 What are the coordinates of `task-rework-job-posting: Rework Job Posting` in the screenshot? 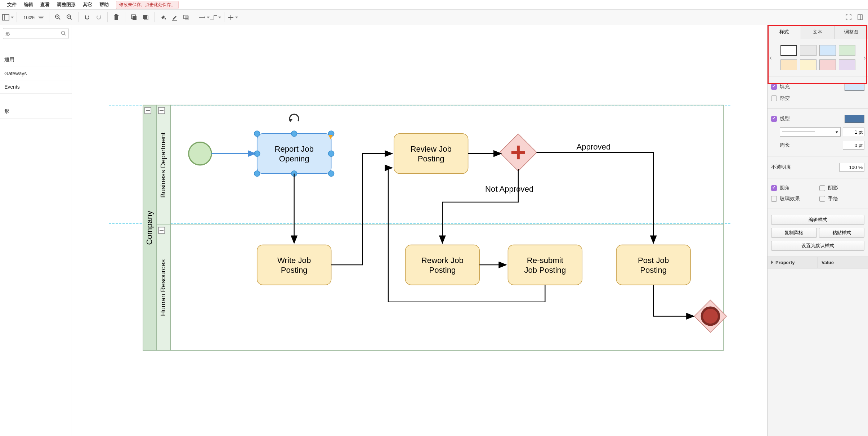 It's located at (442, 265).